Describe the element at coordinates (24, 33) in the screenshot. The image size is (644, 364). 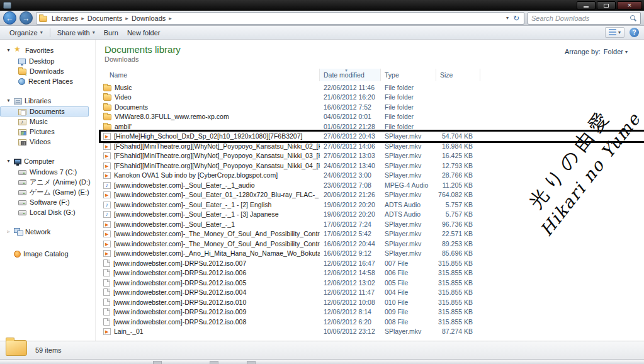
I see `organize-label: Organize` at that location.